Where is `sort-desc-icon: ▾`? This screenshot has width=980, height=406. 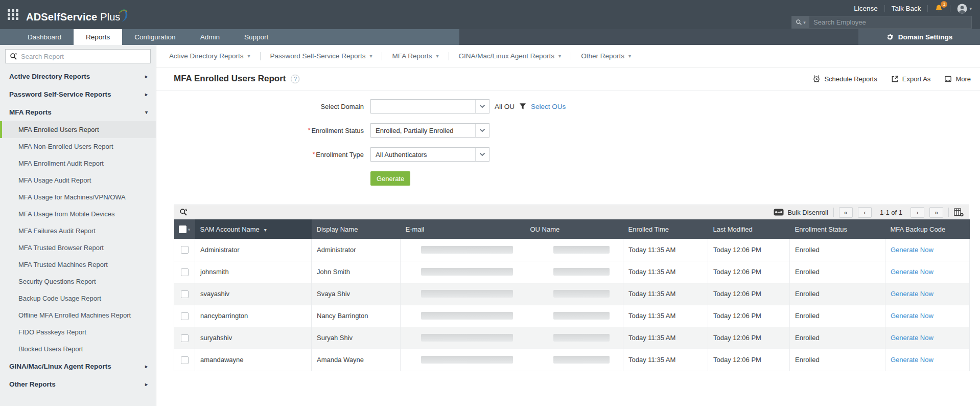 sort-desc-icon: ▾ is located at coordinates (266, 230).